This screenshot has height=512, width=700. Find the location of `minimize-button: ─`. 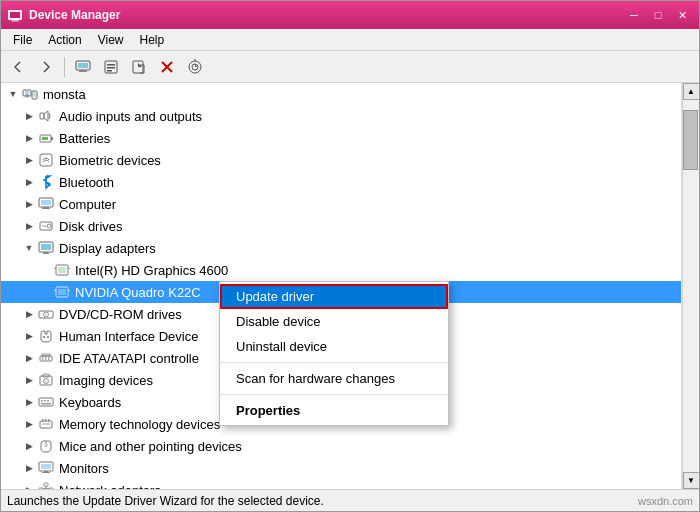

minimize-button: ─ is located at coordinates (634, 15).